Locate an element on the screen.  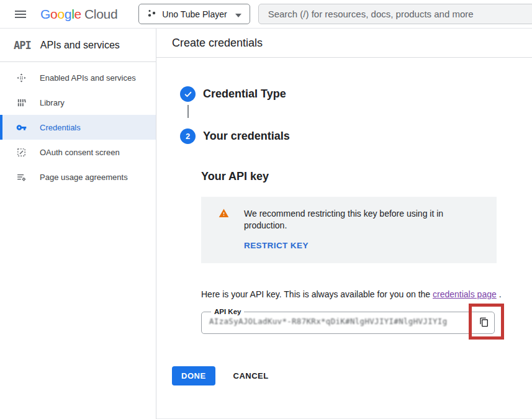
search-input is located at coordinates (395, 14).